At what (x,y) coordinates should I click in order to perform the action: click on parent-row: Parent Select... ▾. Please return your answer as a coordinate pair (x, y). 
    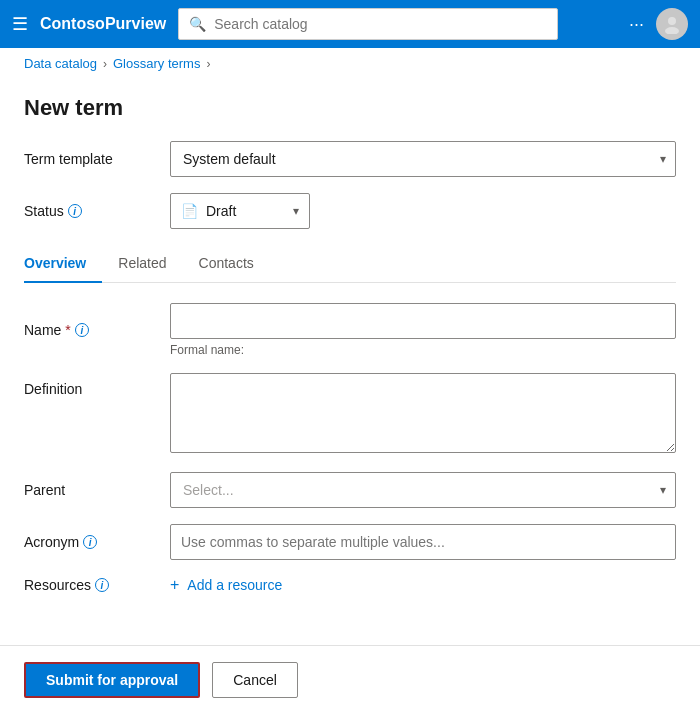
    Looking at the image, I should click on (350, 490).